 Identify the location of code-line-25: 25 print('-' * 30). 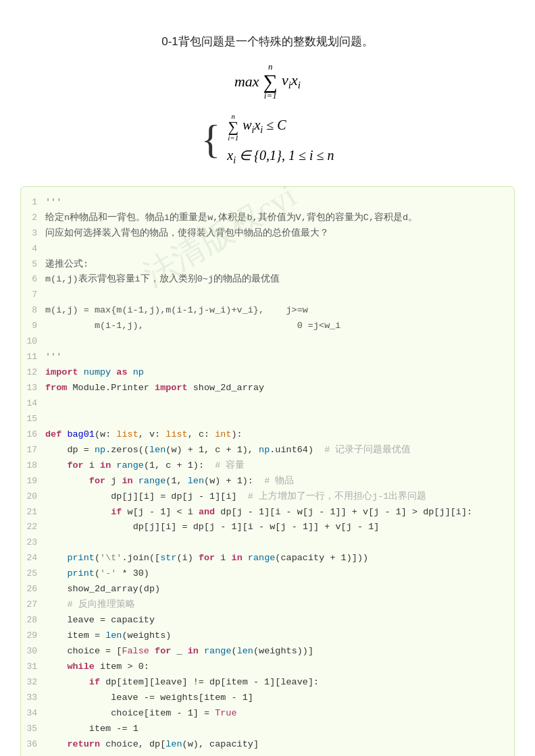
(268, 574).